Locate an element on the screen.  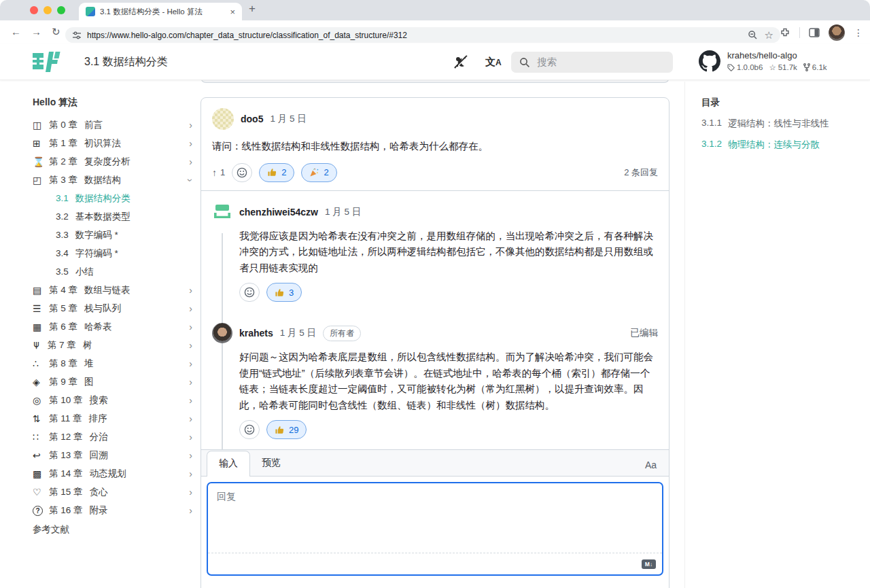
forward-button: → is located at coordinates (37, 31).